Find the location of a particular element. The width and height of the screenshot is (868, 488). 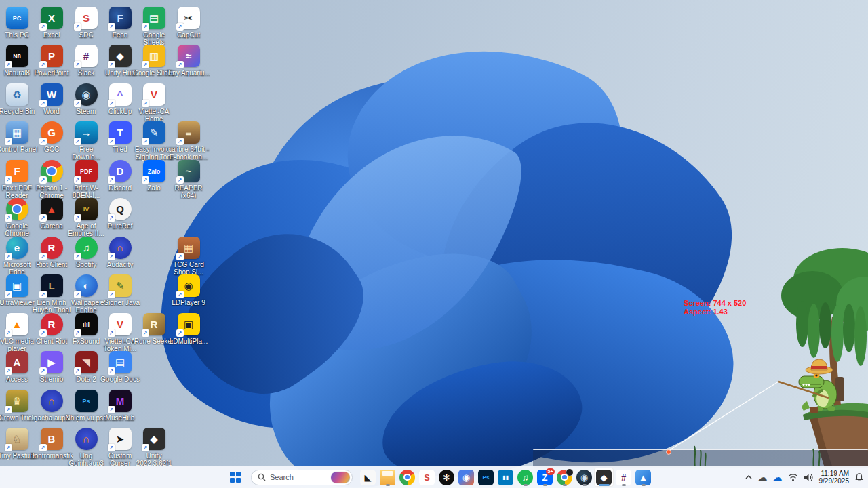

desktop-icon-label: Unity 2022.3.62f1 is located at coordinates (154, 460).